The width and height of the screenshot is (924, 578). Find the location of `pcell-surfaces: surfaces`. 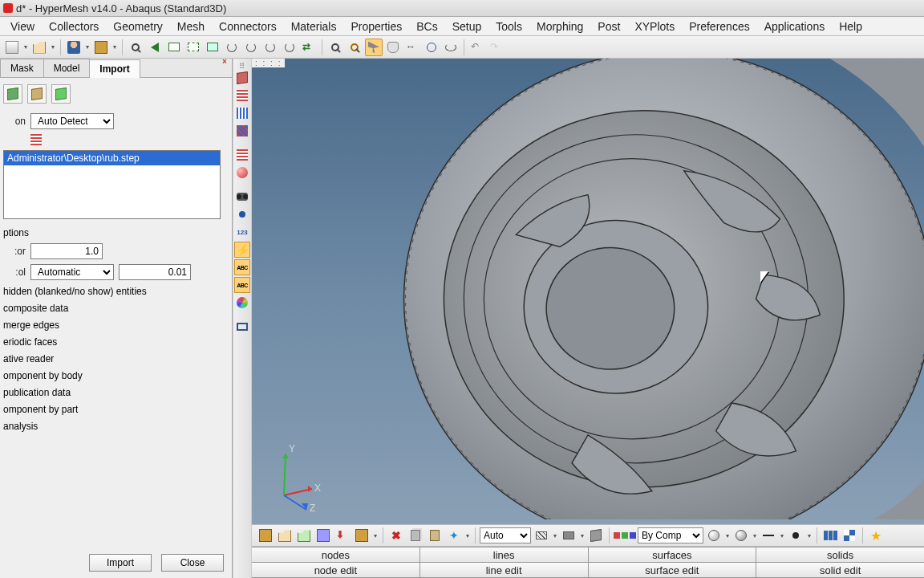

pcell-surfaces: surfaces is located at coordinates (672, 556).